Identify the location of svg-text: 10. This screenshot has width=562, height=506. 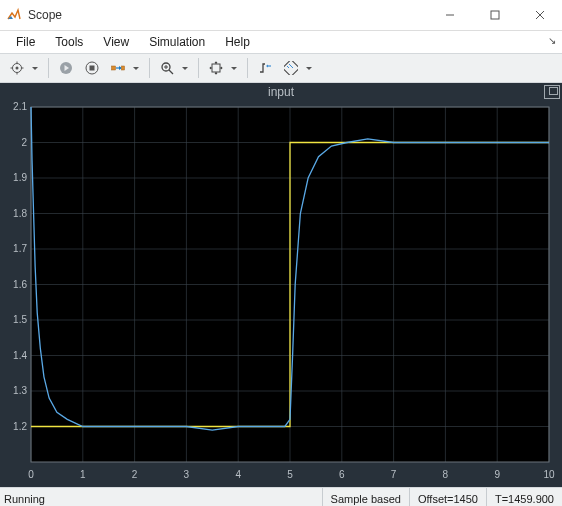
(549, 474).